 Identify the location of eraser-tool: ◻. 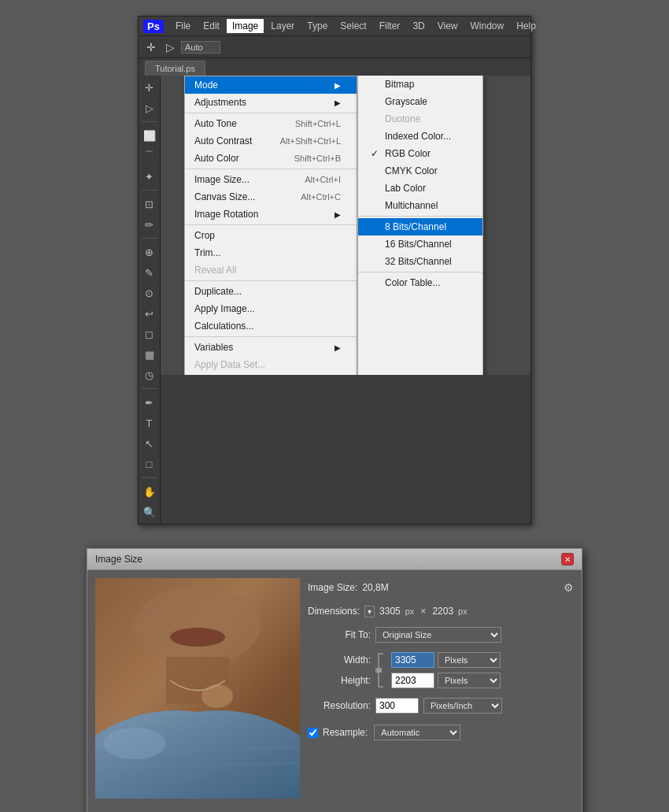
(150, 334).